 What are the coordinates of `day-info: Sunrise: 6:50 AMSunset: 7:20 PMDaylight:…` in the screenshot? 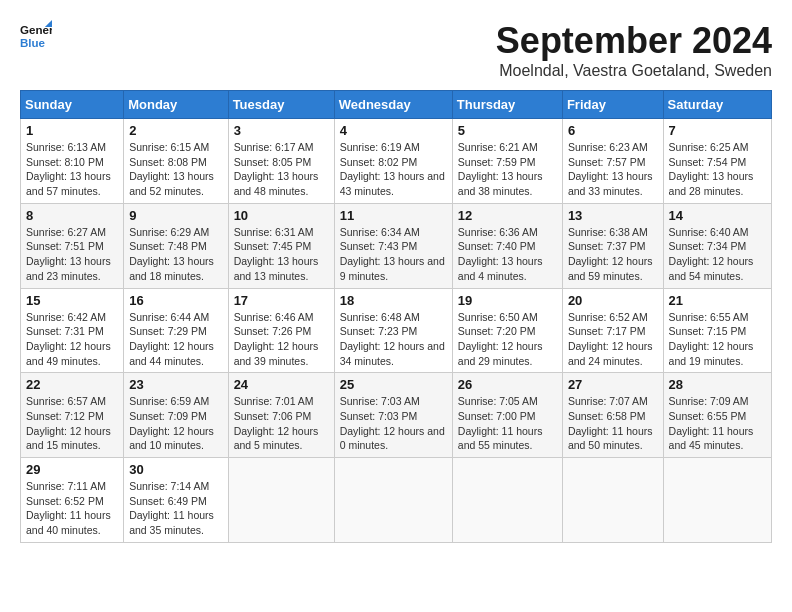 It's located at (508, 340).